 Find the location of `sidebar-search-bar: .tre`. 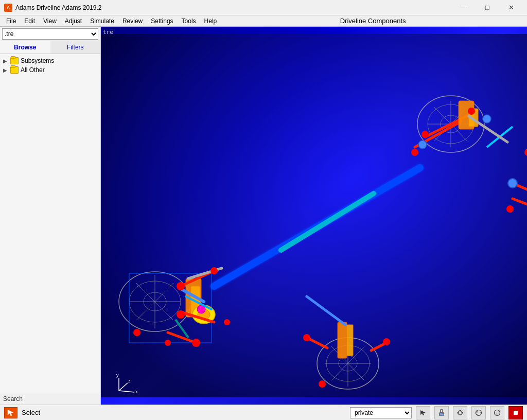

sidebar-search-bar: .tre is located at coordinates (50, 34).